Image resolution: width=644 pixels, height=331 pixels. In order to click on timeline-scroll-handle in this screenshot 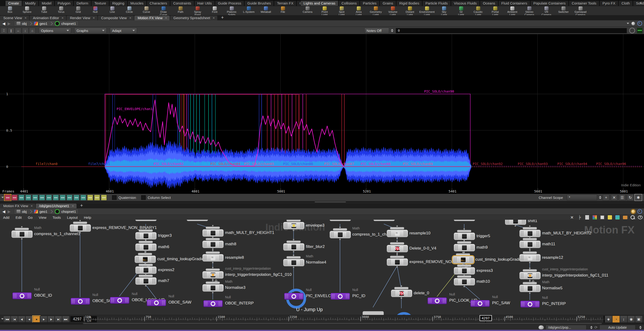, I will do `click(342, 324)`.